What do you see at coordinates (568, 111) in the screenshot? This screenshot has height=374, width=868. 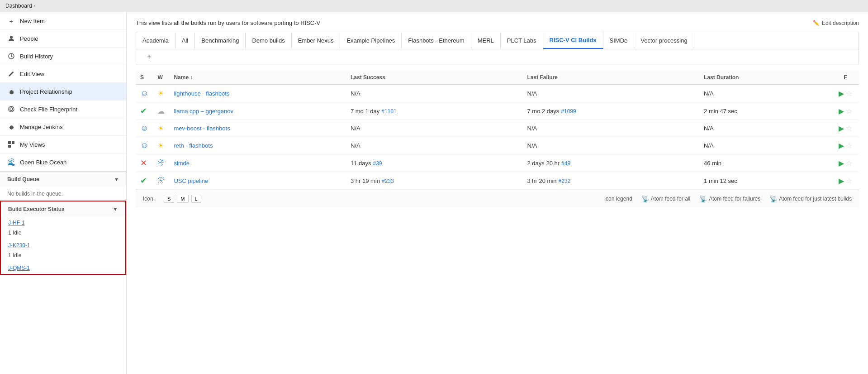 I see `failure-build-link: #1099` at bounding box center [568, 111].